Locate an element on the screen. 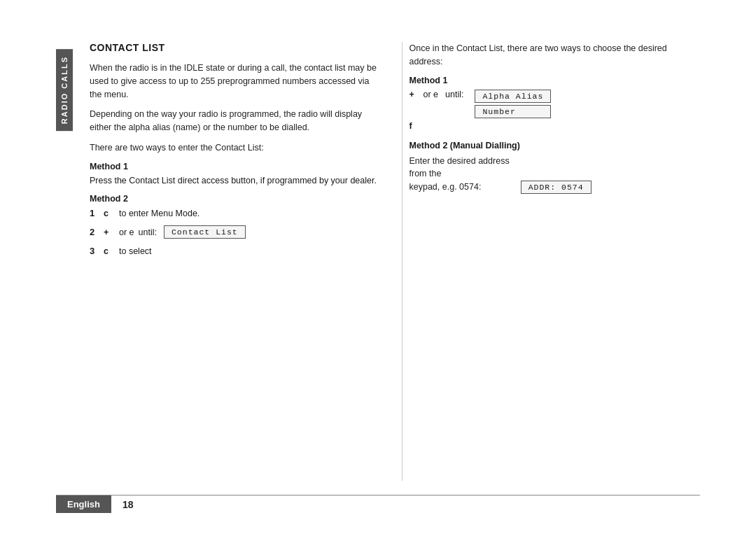  right-step1-row: + or e until: Alpha Alias Number is located at coordinates (555, 104).